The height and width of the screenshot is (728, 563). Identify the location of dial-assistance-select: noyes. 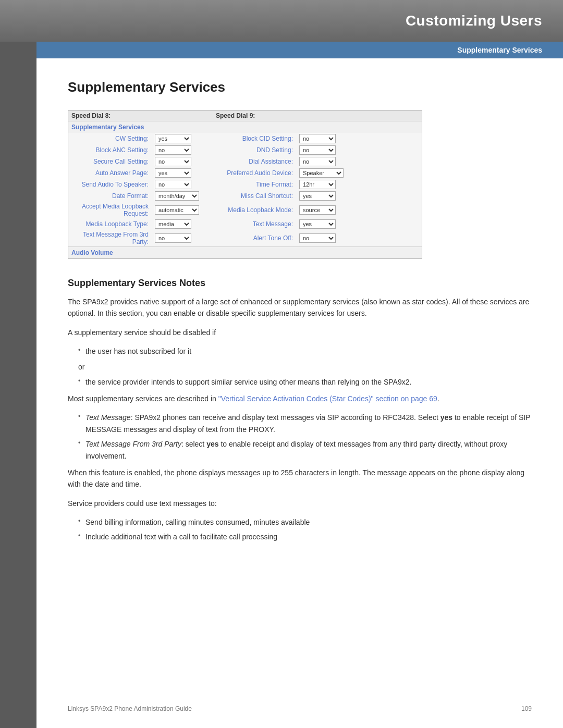
(317, 162).